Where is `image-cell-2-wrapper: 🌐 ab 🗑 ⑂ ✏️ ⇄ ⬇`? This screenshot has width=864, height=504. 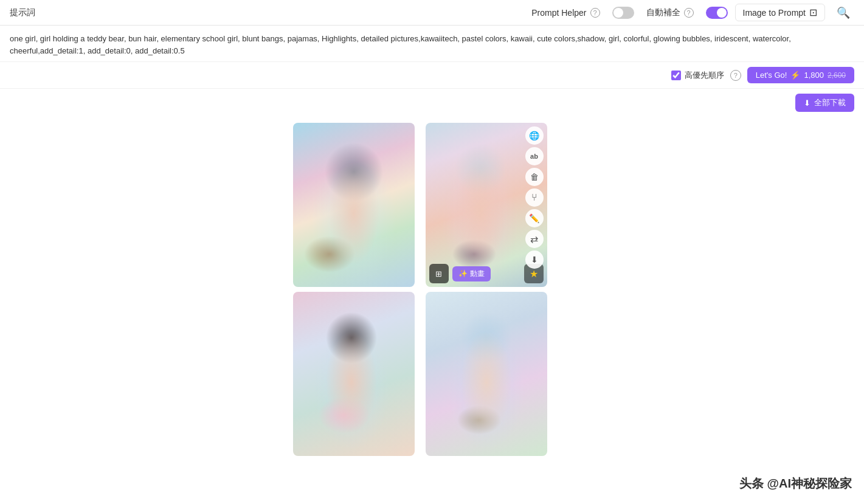 image-cell-2-wrapper: 🌐 ab 🗑 ⑂ ✏️ ⇄ ⬇ is located at coordinates (486, 205).